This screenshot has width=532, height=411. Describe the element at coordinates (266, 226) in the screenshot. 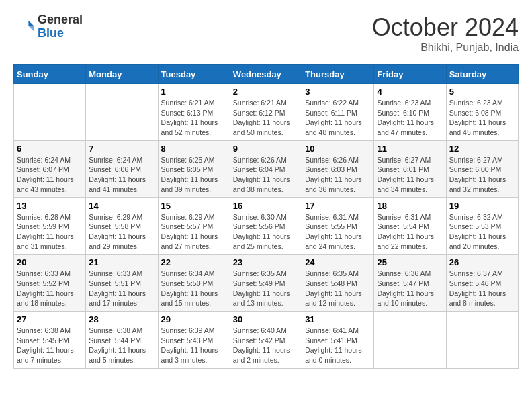

I see `calendar-week-3: 13Sunrise: 6:28 AMSunset: 5:59 PMDayligh…` at that location.